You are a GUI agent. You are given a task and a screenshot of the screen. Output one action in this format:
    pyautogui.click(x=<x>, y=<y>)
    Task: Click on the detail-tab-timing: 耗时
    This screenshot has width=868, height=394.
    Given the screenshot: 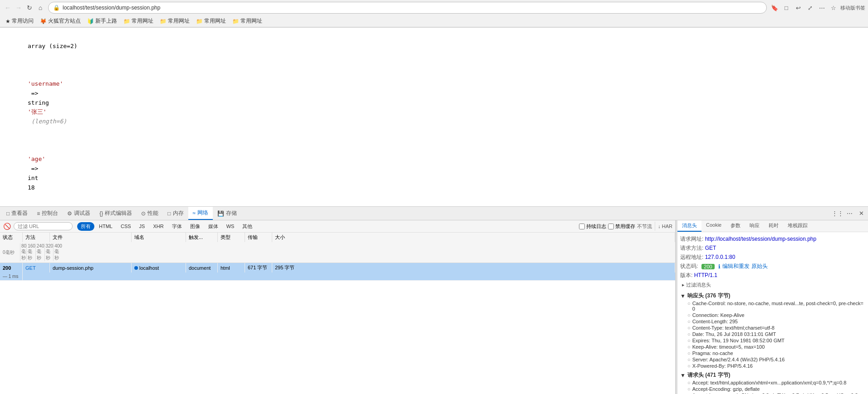 What is the action you would take?
    pyautogui.click(x=774, y=226)
    